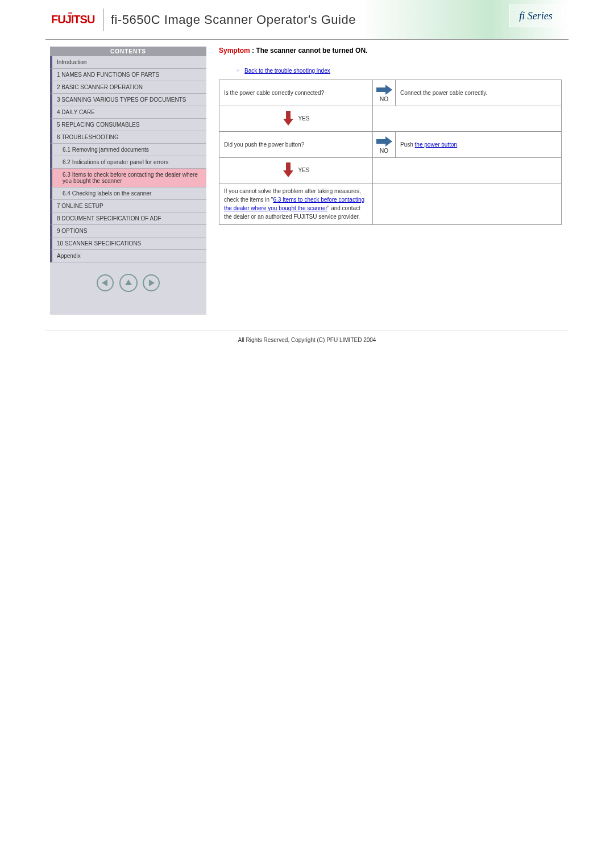  I want to click on nav-prev-button, so click(105, 283).